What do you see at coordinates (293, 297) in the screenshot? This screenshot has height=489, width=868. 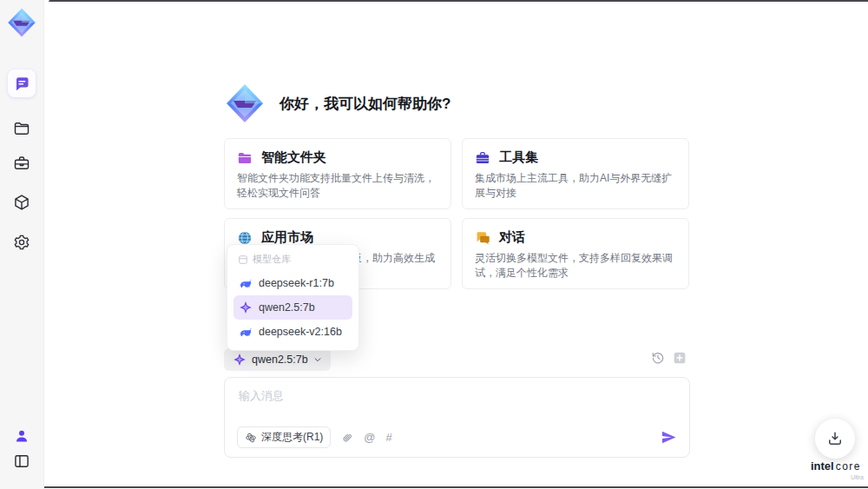 I see `model-dropdown: 模型仓库 deepseek-r1:7b qwen2.5:7b deepseek-…` at bounding box center [293, 297].